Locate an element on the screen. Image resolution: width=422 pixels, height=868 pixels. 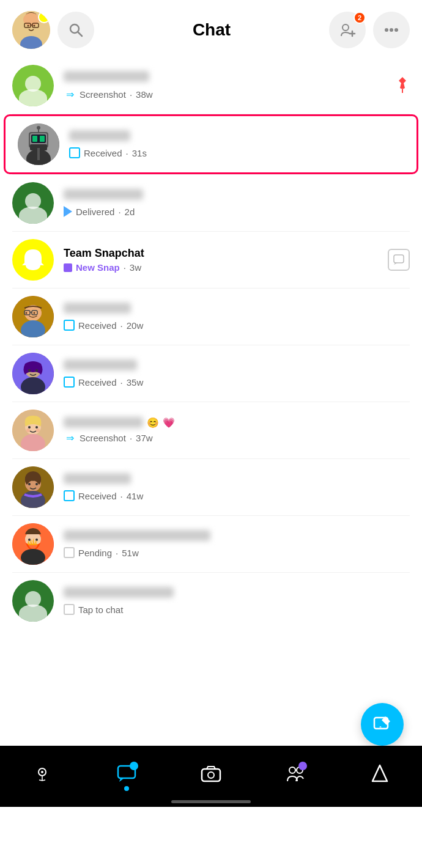
map-icon is located at coordinates (42, 773).